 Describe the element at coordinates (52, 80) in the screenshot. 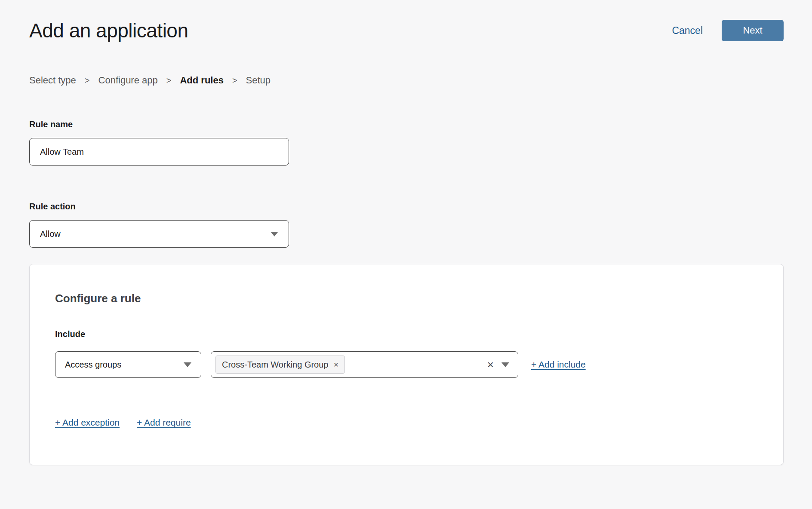

I see `breadcrumb-step-select-type: Select type` at that location.